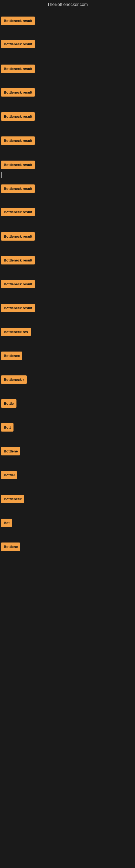 This screenshot has height=868, width=135. I want to click on bottleneck-badge-15: Bottlenec, so click(11, 356).